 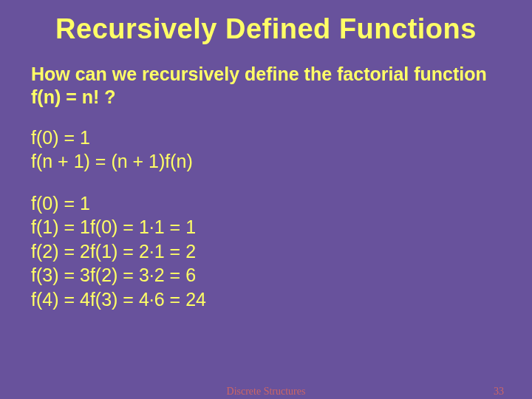 What do you see at coordinates (266, 161) in the screenshot?
I see `definition-step: f(n + 1) = (n + 1)f(n)` at bounding box center [266, 161].